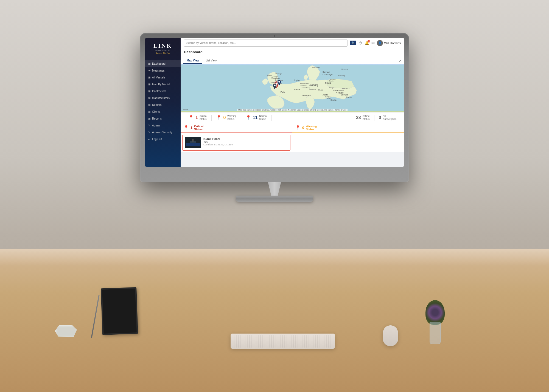 This screenshot has width=549, height=392. What do you see at coordinates (163, 77) in the screenshot?
I see `sidebar-item-all-vessels: ⊞ All Vessels` at bounding box center [163, 77].